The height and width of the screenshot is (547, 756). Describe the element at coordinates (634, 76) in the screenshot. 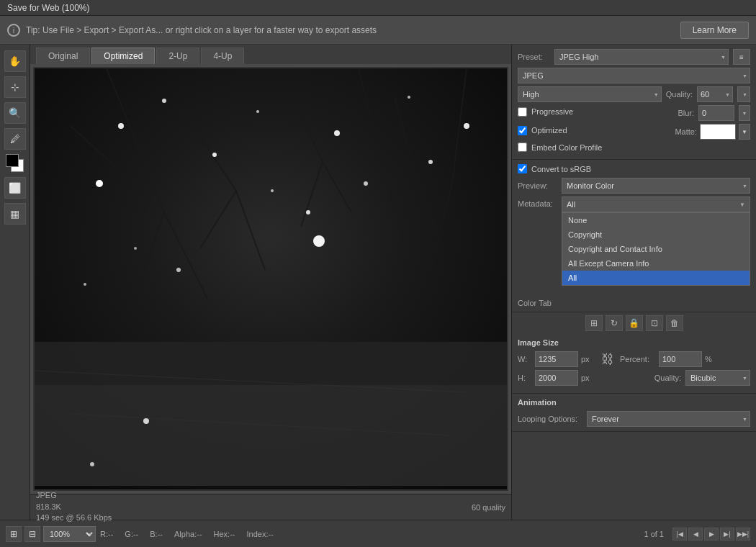

I see `format-select: JPEG` at that location.